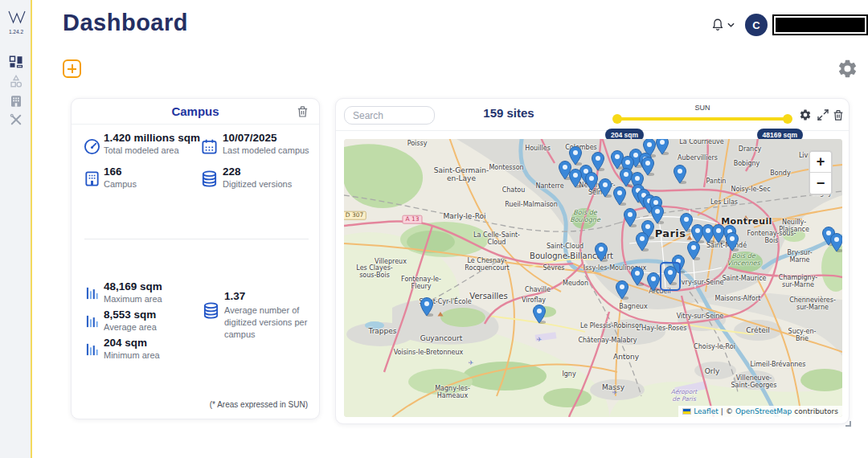 The height and width of the screenshot is (458, 868). I want to click on divider, so click(196, 239).